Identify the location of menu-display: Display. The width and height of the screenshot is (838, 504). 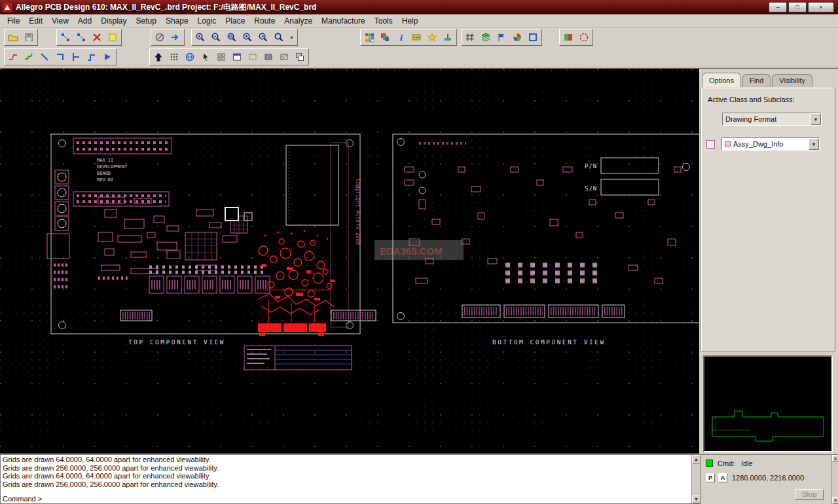
(114, 21).